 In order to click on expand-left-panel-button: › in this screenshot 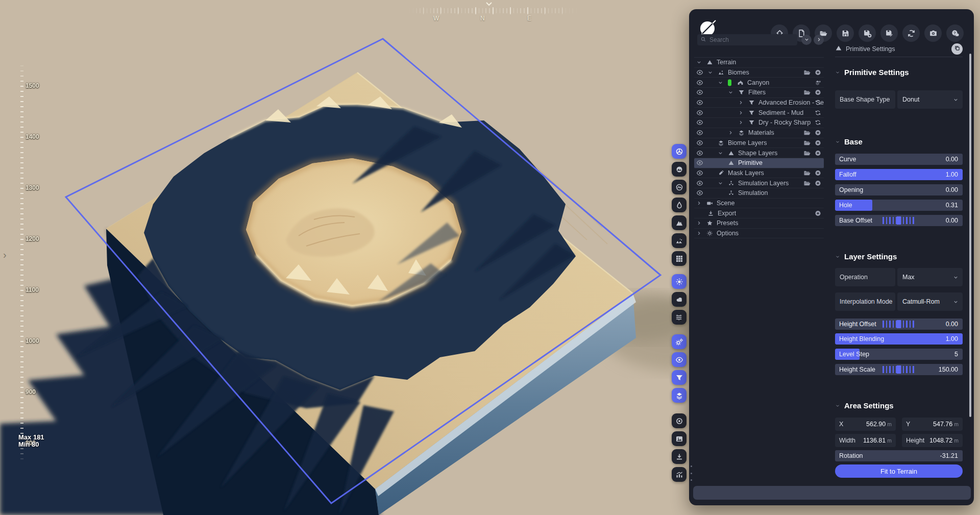, I will do `click(5, 255)`.